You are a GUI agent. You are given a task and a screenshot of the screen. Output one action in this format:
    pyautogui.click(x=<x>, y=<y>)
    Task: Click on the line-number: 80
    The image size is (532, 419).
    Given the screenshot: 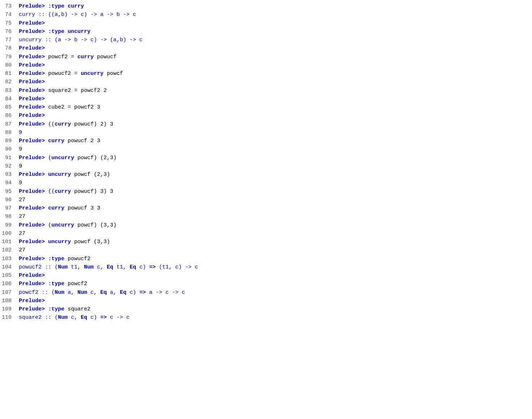 What is the action you would take?
    pyautogui.click(x=6, y=65)
    